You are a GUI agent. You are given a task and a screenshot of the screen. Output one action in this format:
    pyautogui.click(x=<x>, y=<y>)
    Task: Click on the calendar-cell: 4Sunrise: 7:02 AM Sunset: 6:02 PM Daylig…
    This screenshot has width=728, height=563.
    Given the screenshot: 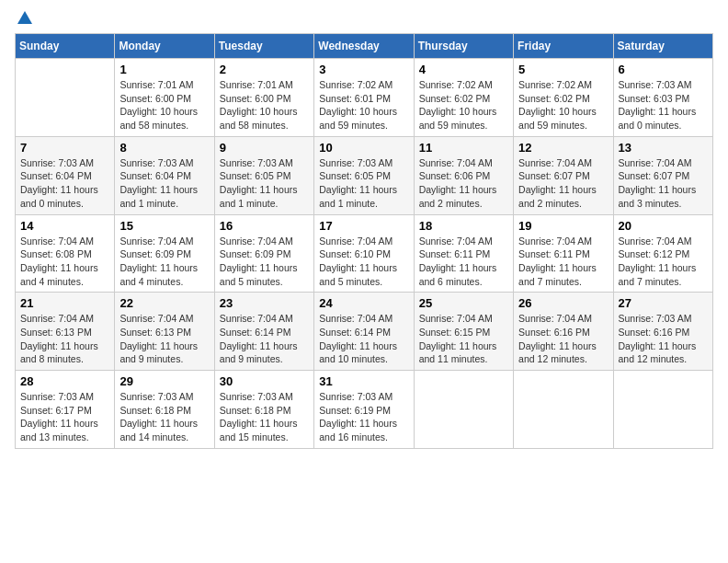 What is the action you would take?
    pyautogui.click(x=463, y=98)
    